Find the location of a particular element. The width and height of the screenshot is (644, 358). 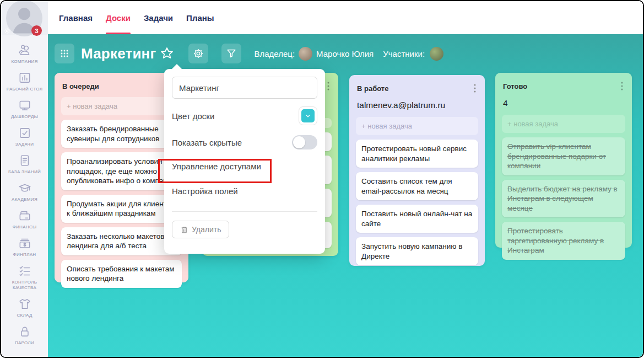

nav-tab-plans: Планы is located at coordinates (201, 18).